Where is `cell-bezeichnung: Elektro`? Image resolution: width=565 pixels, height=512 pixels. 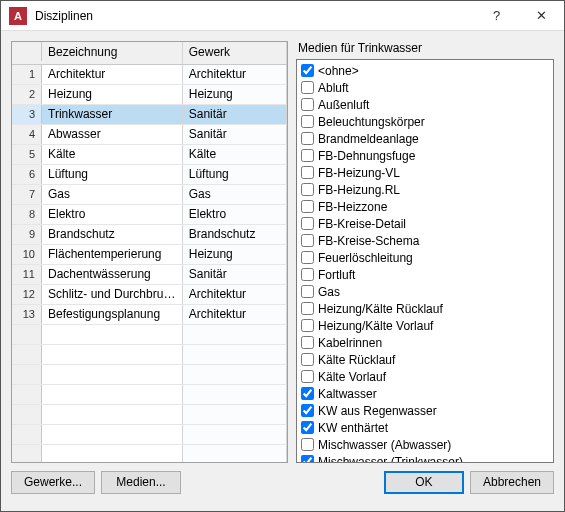 cell-bezeichnung: Elektro is located at coordinates (112, 214).